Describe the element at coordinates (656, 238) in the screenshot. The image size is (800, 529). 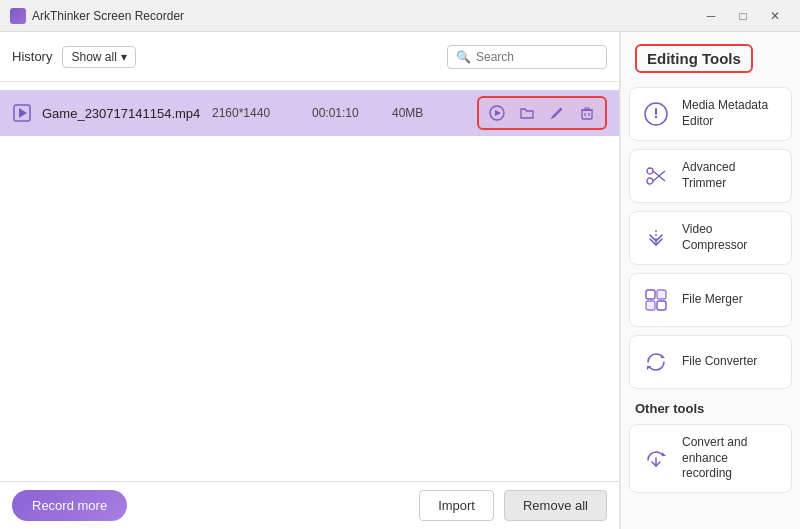
I see `video-compressor-icon` at that location.